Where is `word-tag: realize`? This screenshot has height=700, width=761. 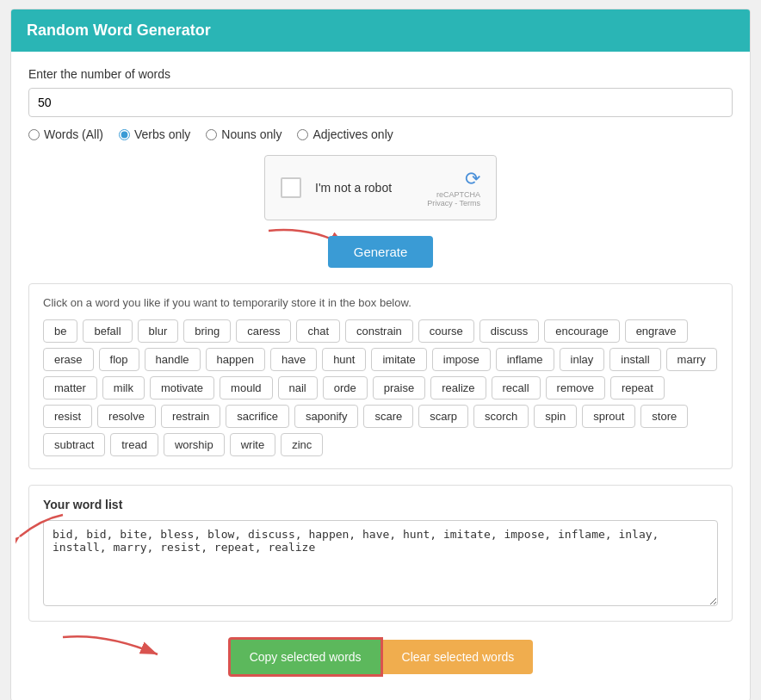 word-tag: realize is located at coordinates (458, 387).